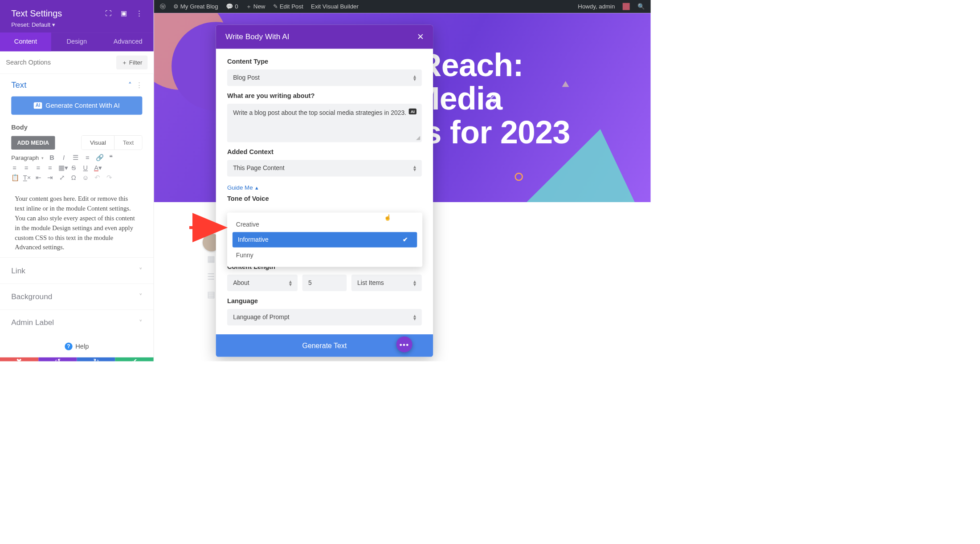 Image resolution: width=980 pixels, height=544 pixels. Describe the element at coordinates (288, 7) in the screenshot. I see `edit-post-link: ✎ Edit Post` at that location.